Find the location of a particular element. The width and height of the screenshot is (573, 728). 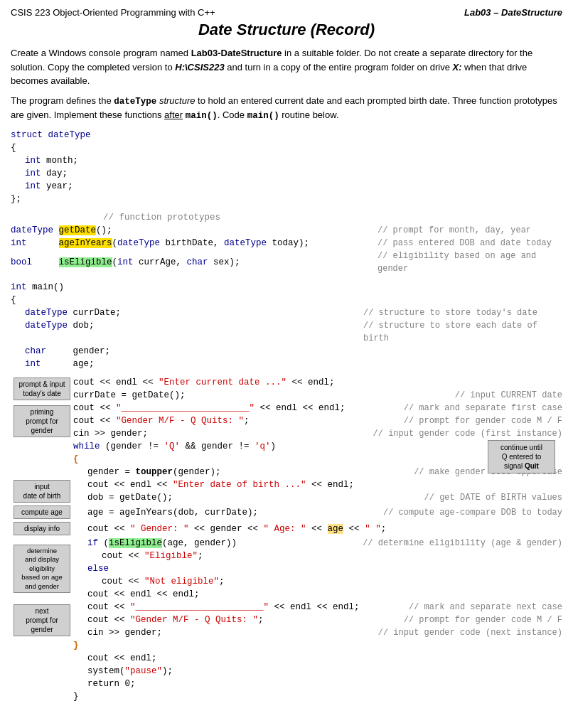

annotation-input-dob: inputdate of birth is located at coordinates (42, 491).